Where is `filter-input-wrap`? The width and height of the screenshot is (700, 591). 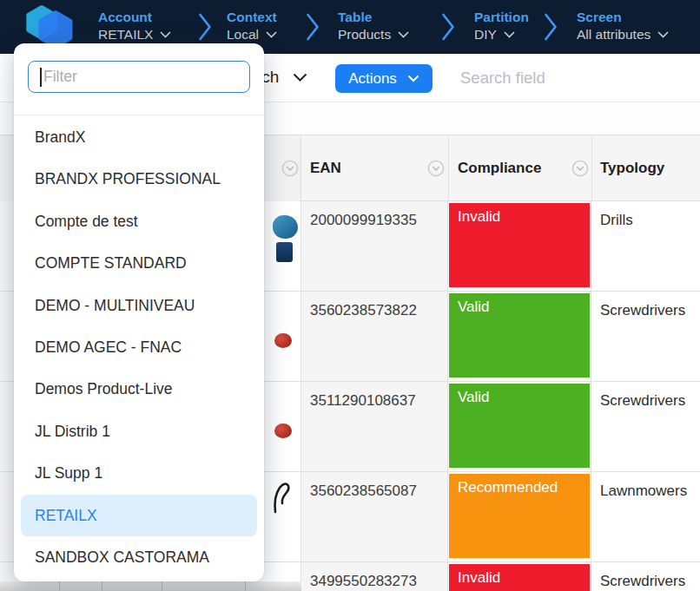
filter-input-wrap is located at coordinates (139, 76).